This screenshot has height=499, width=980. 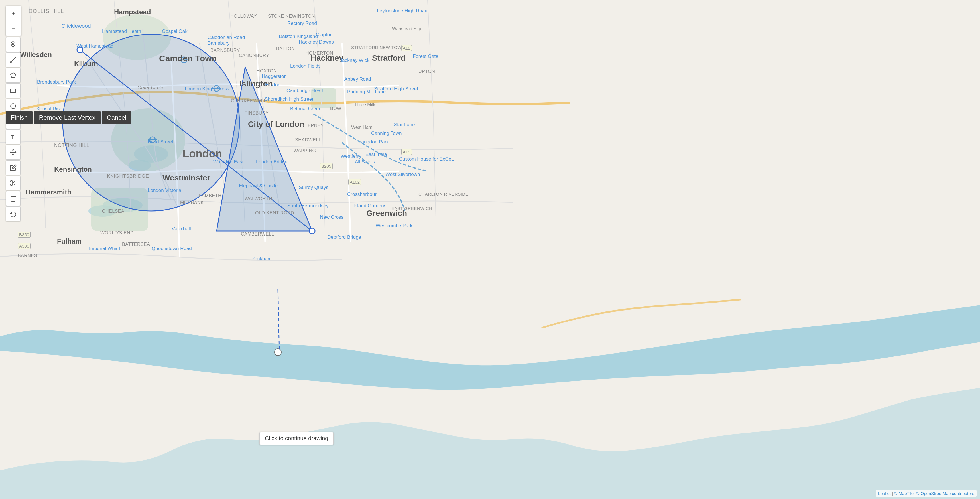 I want to click on remove-last-vertex-button: Remove Last Vertex, so click(x=67, y=118).